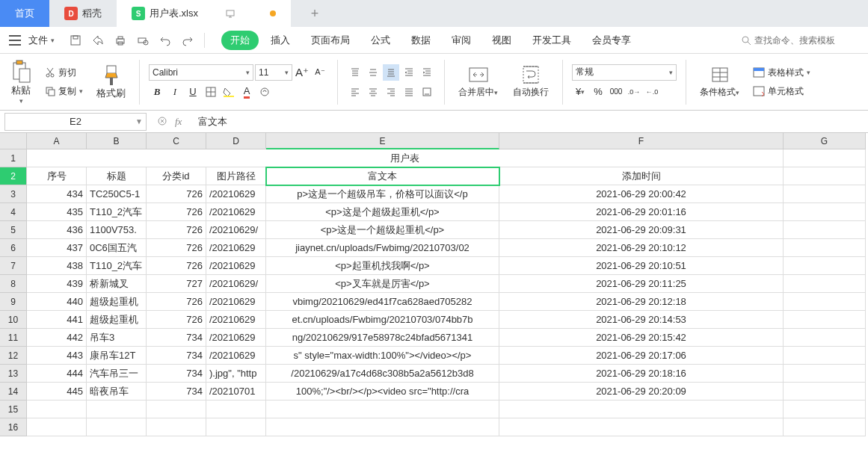  I want to click on row-header: 16, so click(13, 427).